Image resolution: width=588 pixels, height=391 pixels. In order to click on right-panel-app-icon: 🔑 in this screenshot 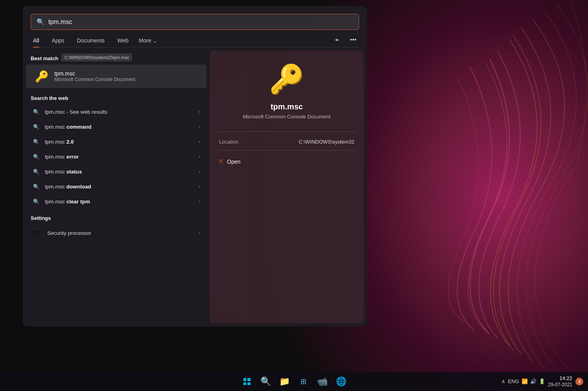, I will do `click(287, 79)`.